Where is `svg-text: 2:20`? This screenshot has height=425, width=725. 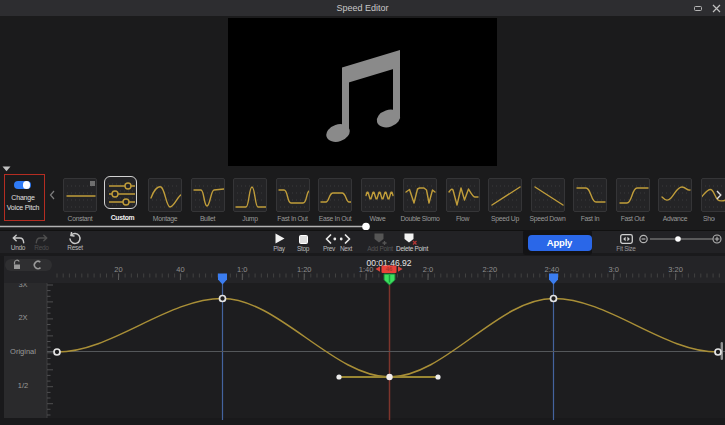
svg-text: 2:20 is located at coordinates (490, 270).